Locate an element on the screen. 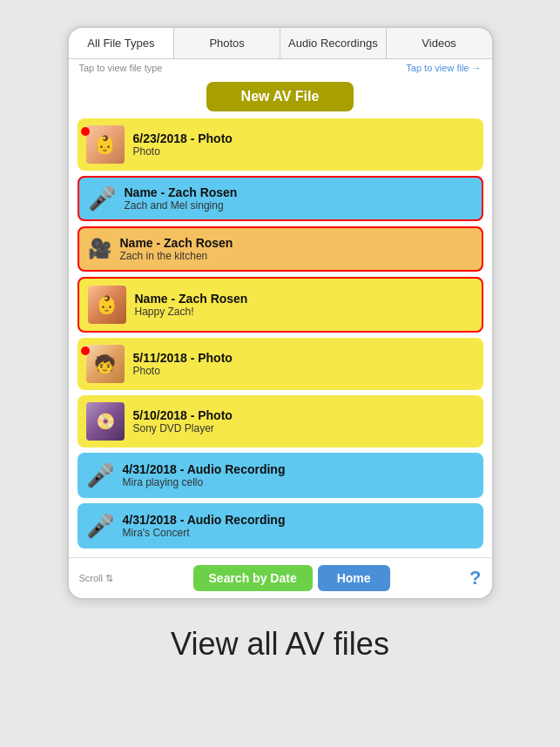 This screenshot has height=747, width=560. list-item: 🎤 4/31/2018 - Audio Recording Mira's Con… is located at coordinates (280, 526).